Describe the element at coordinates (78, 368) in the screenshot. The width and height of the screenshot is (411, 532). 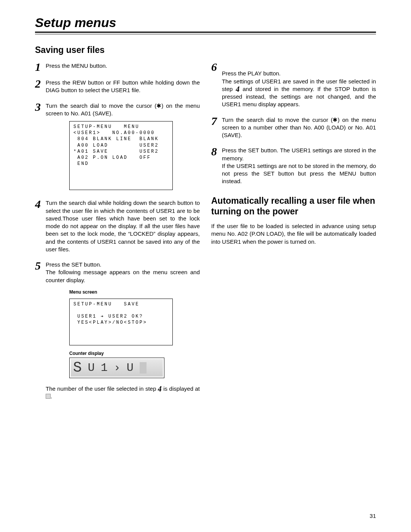
I see `seg-char: S` at that location.